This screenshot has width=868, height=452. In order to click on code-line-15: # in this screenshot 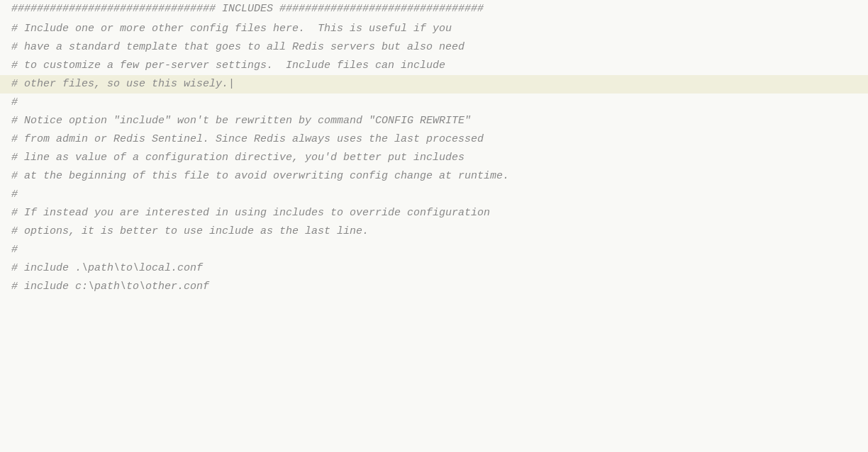, I will do `click(434, 250)`.